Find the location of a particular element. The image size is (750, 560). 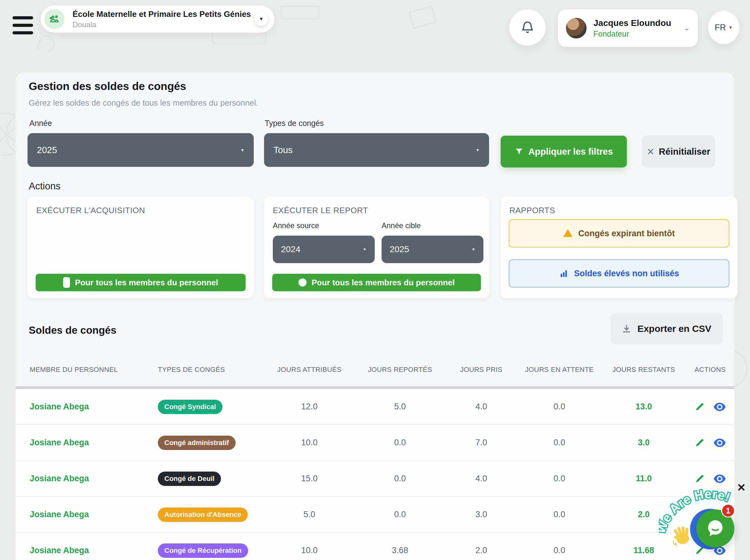

source-year-select: 2024 ▼ is located at coordinates (324, 249).